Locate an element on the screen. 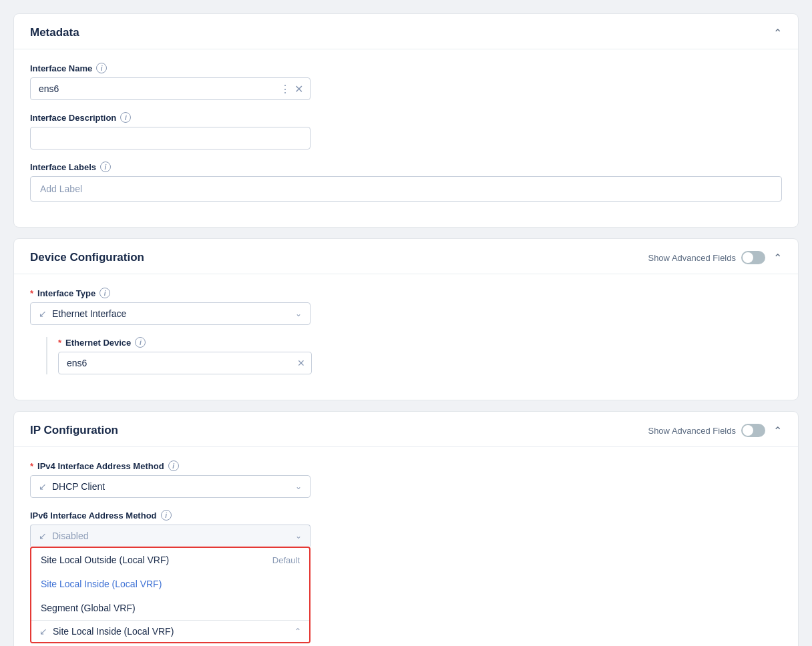 Image resolution: width=812 pixels, height=646 pixels. device-config-collapse-icon: ⌃ is located at coordinates (777, 258).